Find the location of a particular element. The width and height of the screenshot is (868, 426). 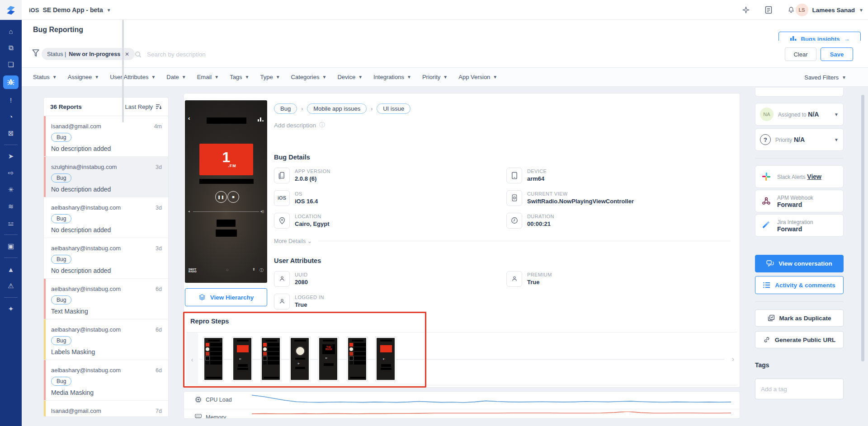

view-hierarchy-label: View Hierarchy is located at coordinates (232, 297).